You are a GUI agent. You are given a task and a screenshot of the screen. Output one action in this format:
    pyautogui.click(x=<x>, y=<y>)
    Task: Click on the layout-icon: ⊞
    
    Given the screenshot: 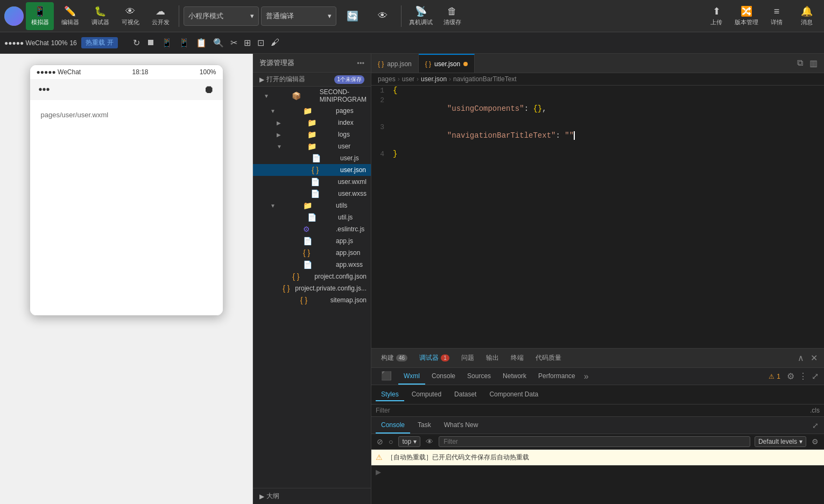 What is the action you would take?
    pyautogui.click(x=248, y=43)
    